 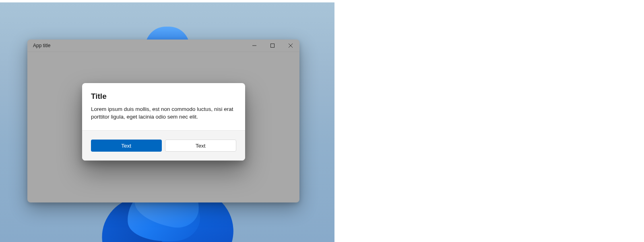 I want to click on close-button, so click(x=291, y=46).